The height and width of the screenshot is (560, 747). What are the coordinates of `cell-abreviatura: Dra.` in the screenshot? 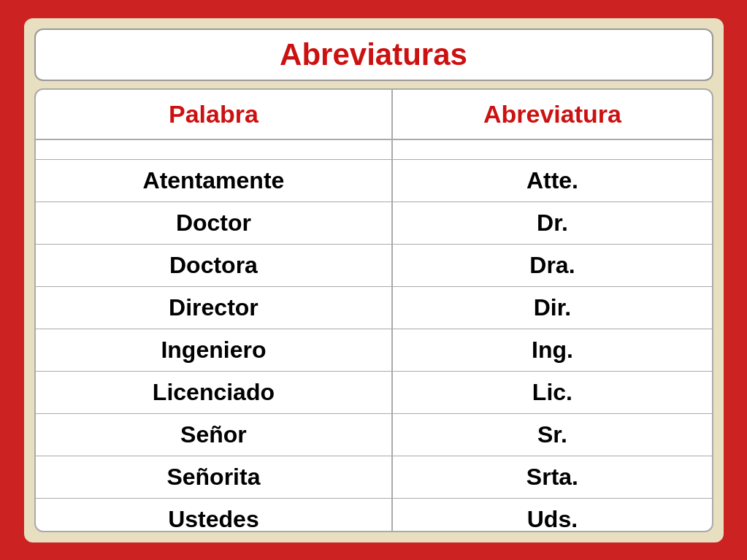 It's located at (552, 266).